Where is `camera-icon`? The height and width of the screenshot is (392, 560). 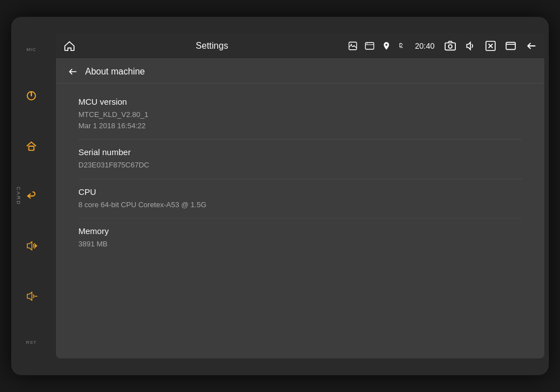 camera-icon is located at coordinates (450, 46).